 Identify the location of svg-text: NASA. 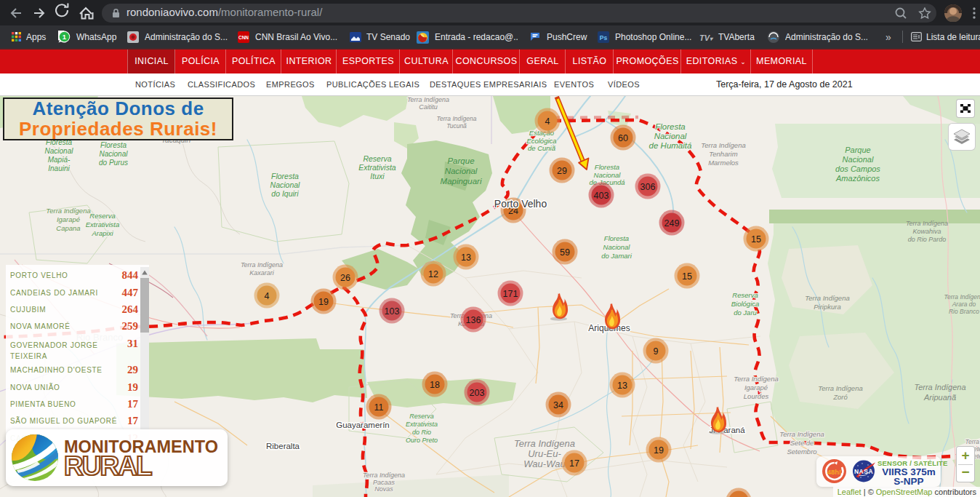
(864, 472).